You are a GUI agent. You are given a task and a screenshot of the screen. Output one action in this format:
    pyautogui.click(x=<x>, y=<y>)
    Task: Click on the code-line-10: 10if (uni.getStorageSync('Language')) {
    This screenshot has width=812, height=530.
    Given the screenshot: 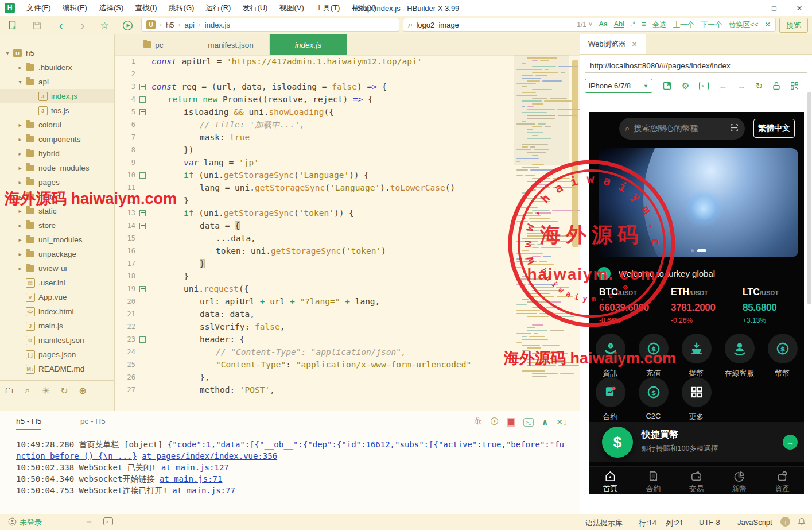 What is the action you would take?
    pyautogui.click(x=316, y=175)
    